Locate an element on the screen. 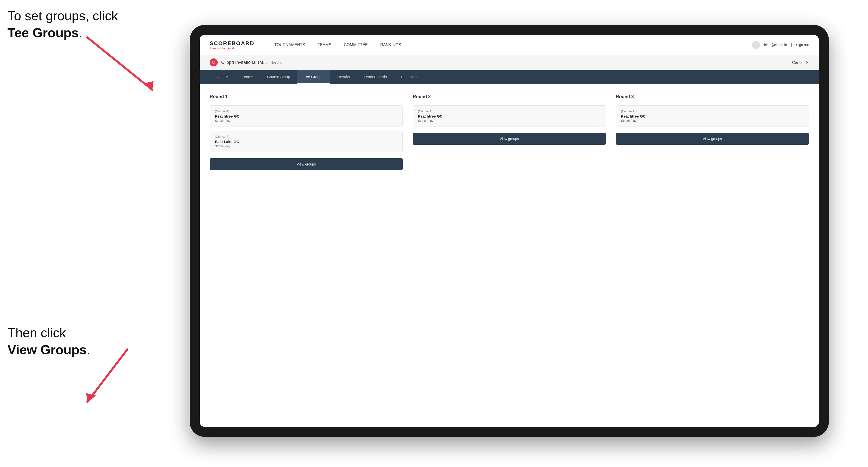 The image size is (868, 467). tab-course-setup: Course Setup is located at coordinates (279, 77).